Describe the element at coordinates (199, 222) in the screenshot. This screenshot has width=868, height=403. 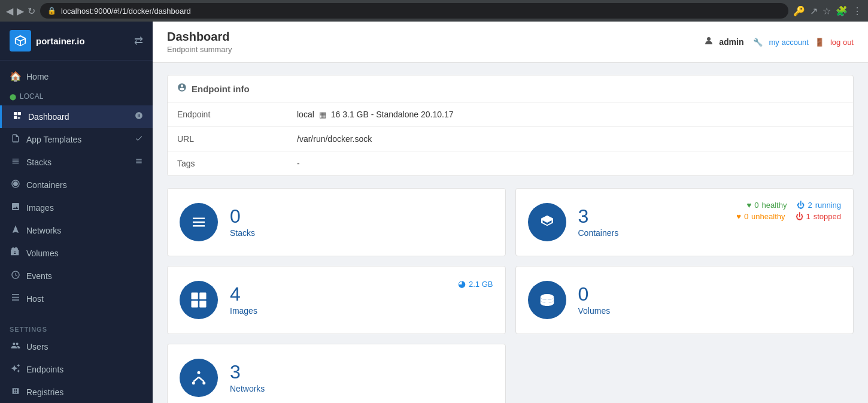
I see `stacks-icon-circle` at that location.